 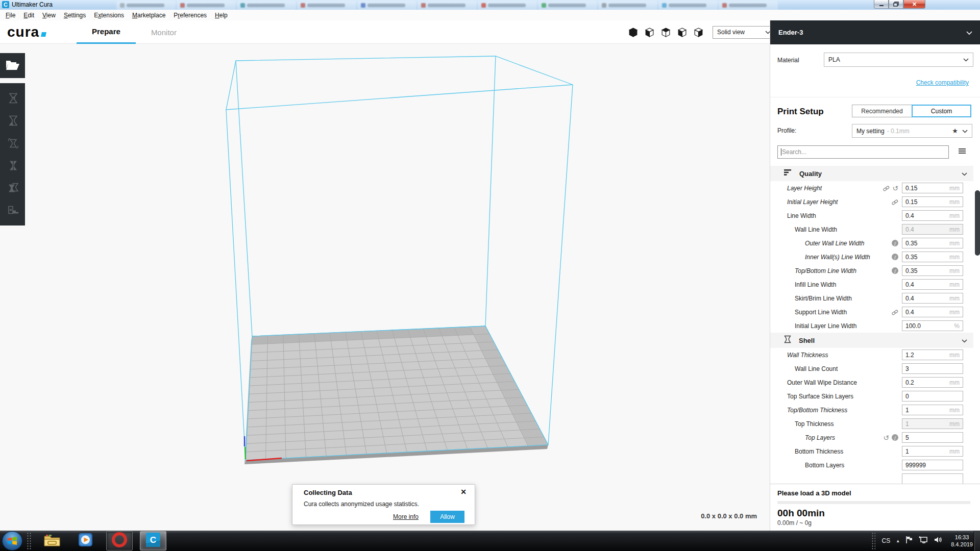 I want to click on restore-button, so click(x=896, y=4).